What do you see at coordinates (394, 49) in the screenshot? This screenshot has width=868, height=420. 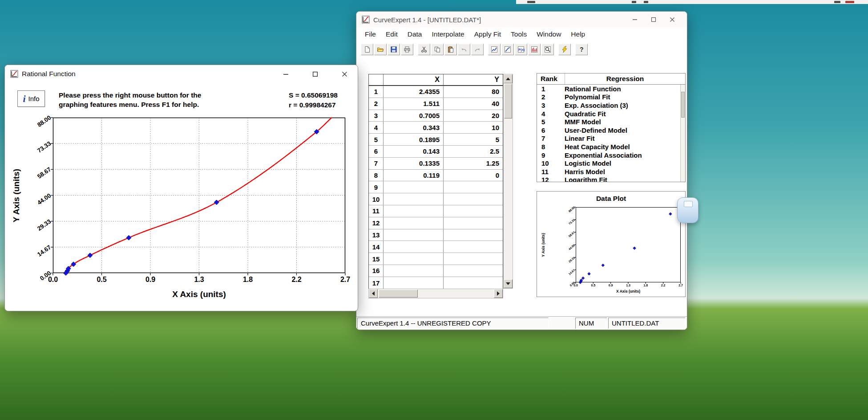 I see `save-button` at bounding box center [394, 49].